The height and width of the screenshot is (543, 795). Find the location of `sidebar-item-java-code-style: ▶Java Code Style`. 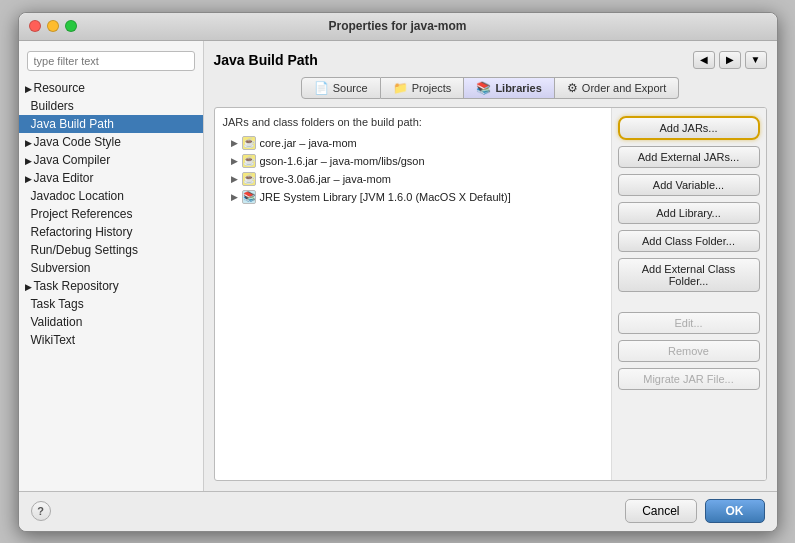

sidebar-item-java-code-style: ▶Java Code Style is located at coordinates (111, 142).